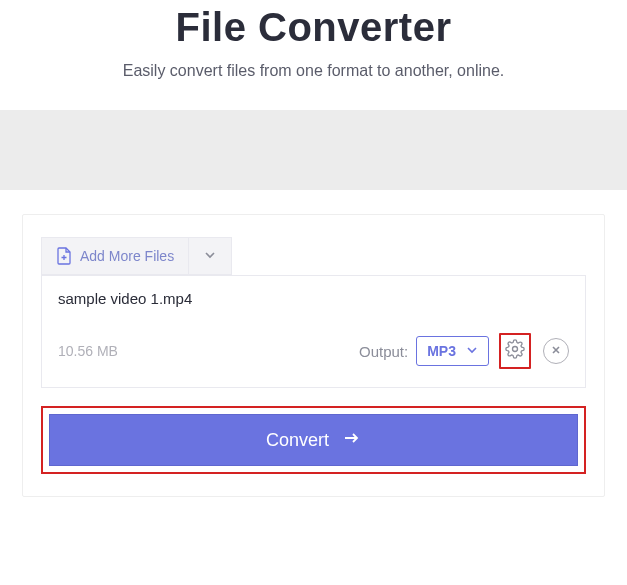  What do you see at coordinates (351, 440) in the screenshot?
I see `arrow-right-icon` at bounding box center [351, 440].